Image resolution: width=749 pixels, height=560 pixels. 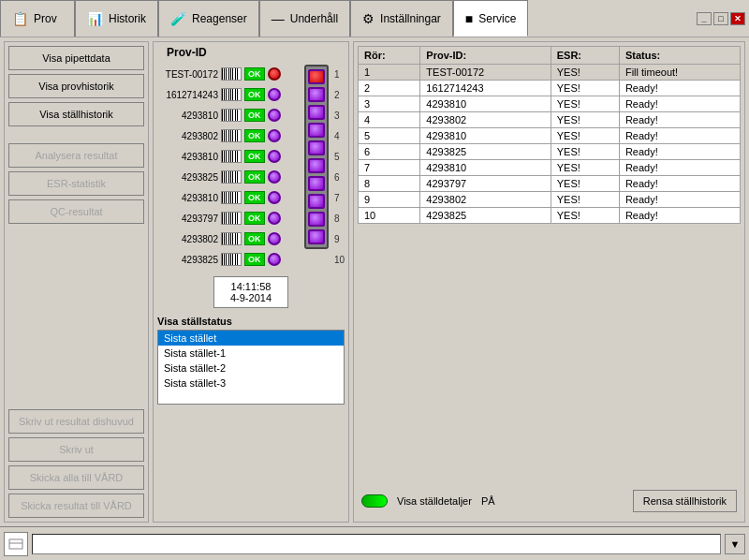 What do you see at coordinates (735, 544) in the screenshot?
I see `status-arrow: ▼` at bounding box center [735, 544].